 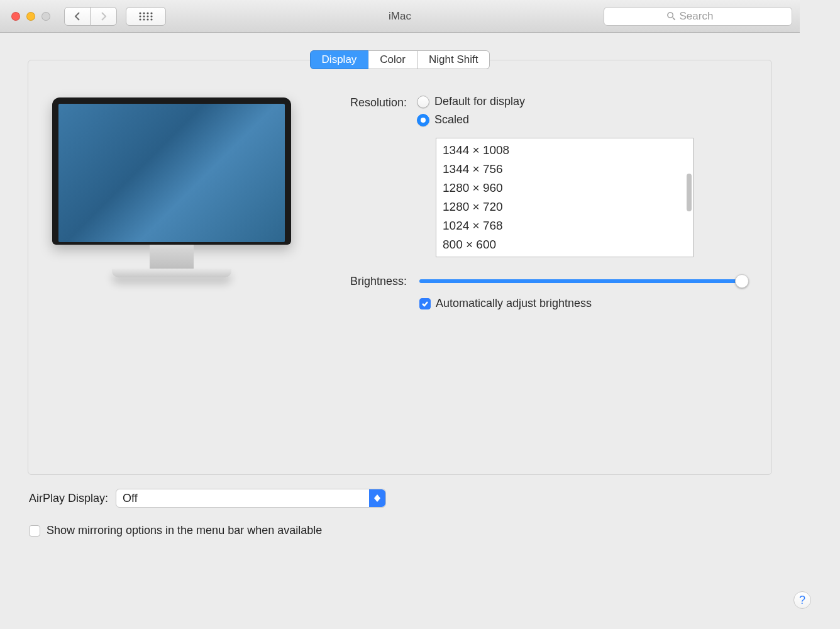 I want to click on monitor-stand-base, so click(x=172, y=273).